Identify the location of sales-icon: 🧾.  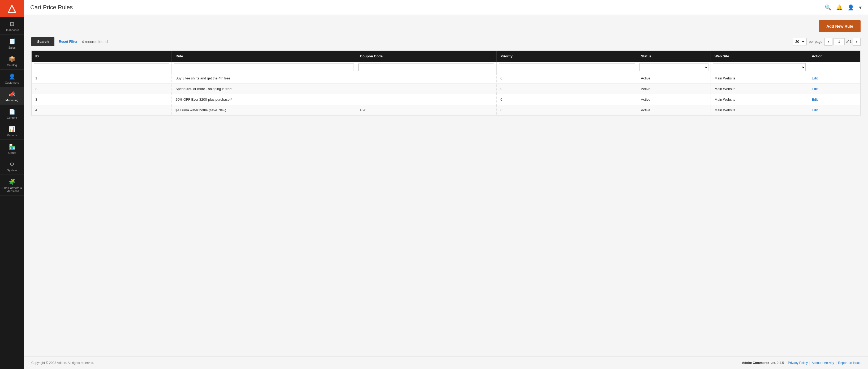
(12, 41).